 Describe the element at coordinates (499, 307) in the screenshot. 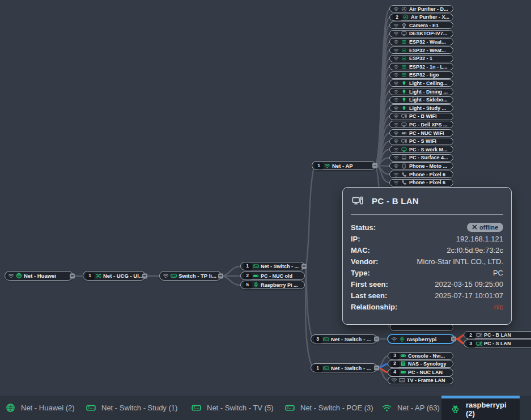

I see `tooltip-row-value: nic` at that location.